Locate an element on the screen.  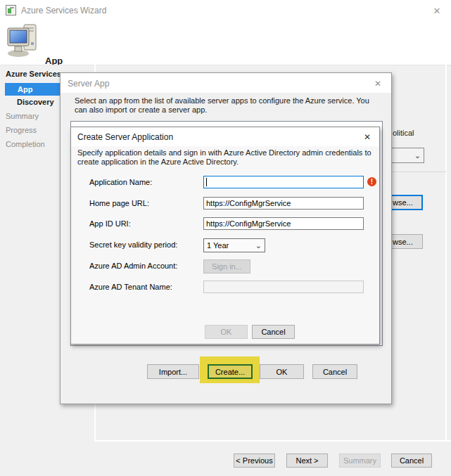
wizard-header: App is located at coordinates (225, 42).